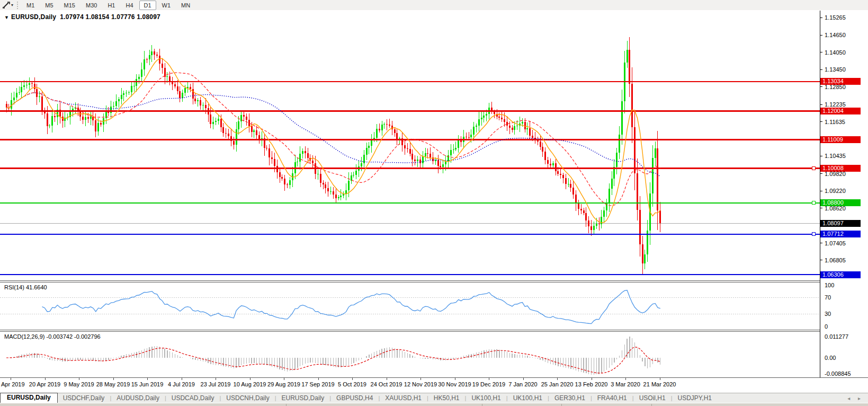 This screenshot has width=868, height=406. I want to click on price-axis-label: 1.09220, so click(835, 191).